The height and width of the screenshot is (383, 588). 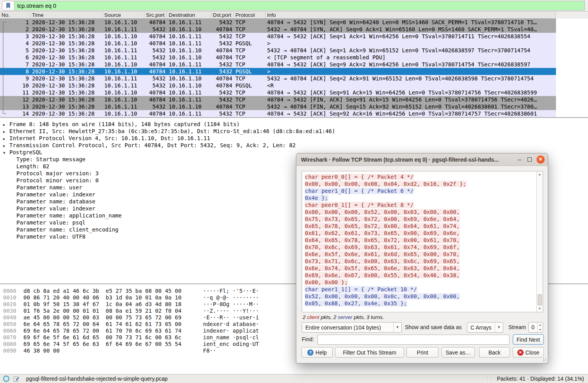 I want to click on find-input, so click(x=413, y=340).